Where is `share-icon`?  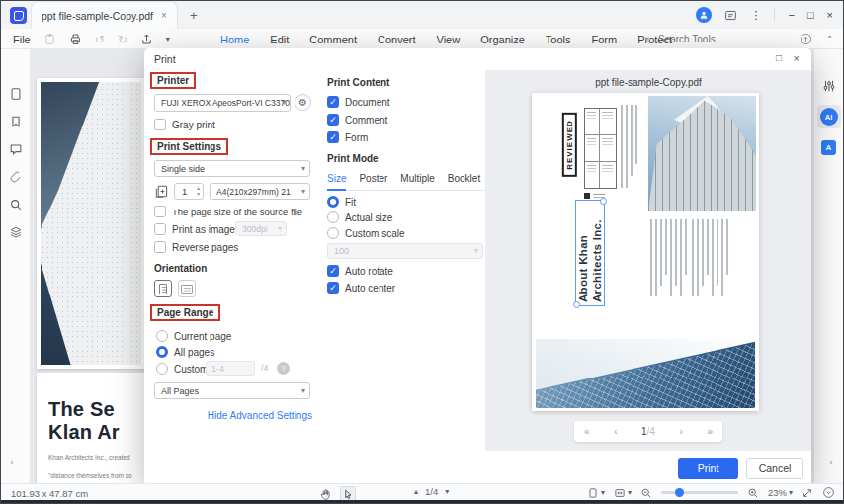
share-icon is located at coordinates (146, 40).